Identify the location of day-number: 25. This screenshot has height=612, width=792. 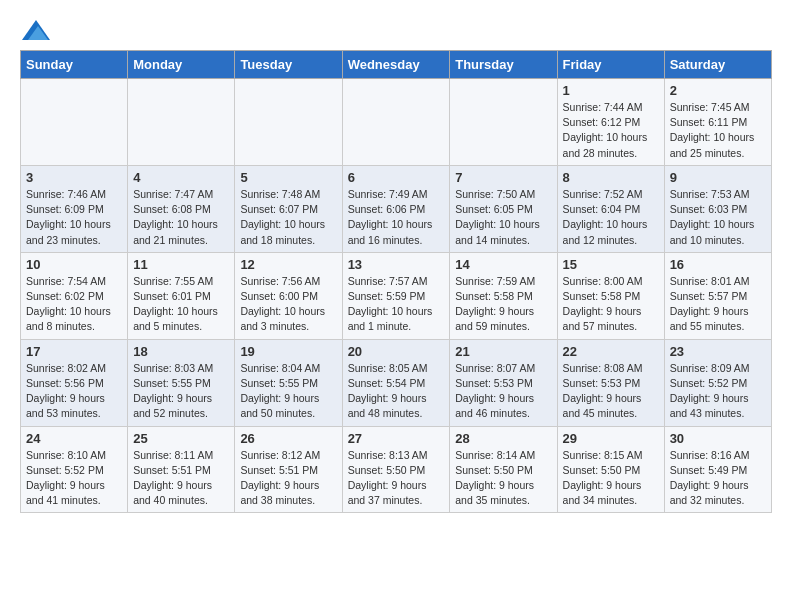
(181, 438).